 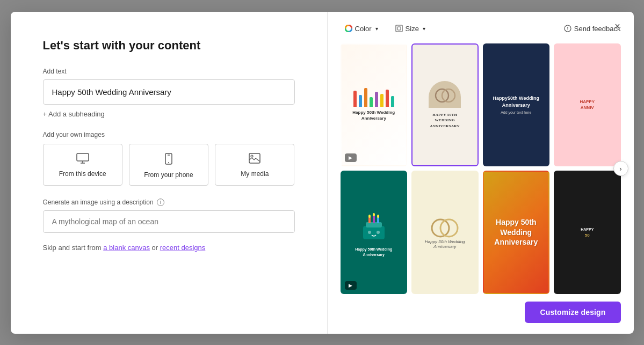 I want to click on template-2-label: HAPPY 50THWEDDINGANNIVERSARY, so click(x=445, y=121).